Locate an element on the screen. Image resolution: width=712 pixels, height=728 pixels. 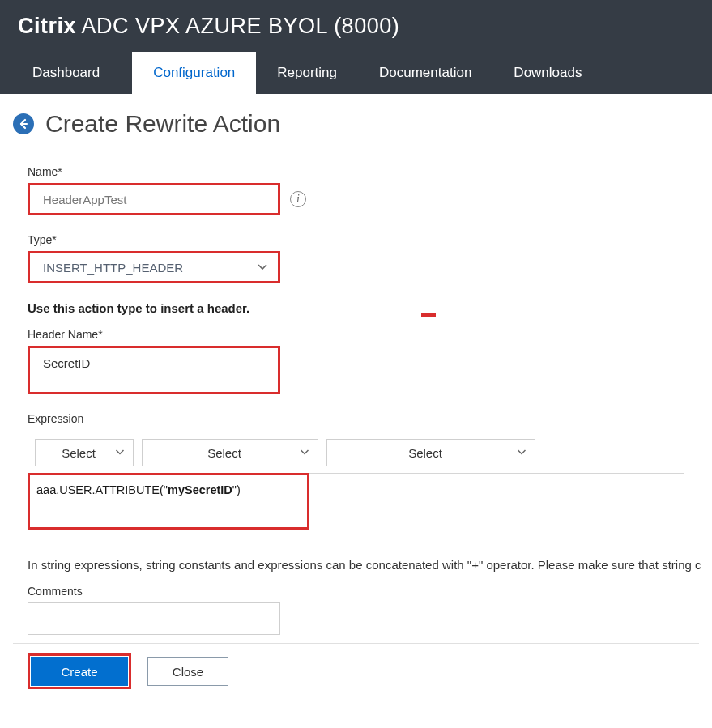
tab-configuration: Configuration is located at coordinates (194, 73).